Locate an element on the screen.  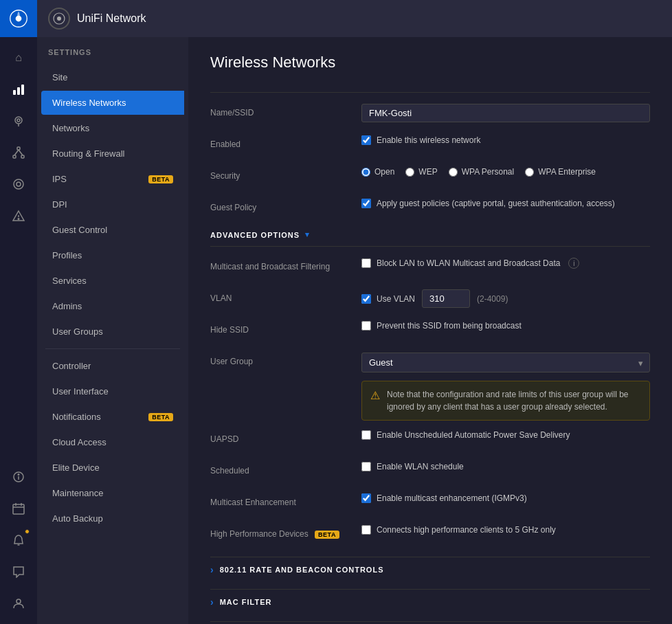
high-perf-row: High Performance Devices BETA Connects h… is located at coordinates (430, 536).